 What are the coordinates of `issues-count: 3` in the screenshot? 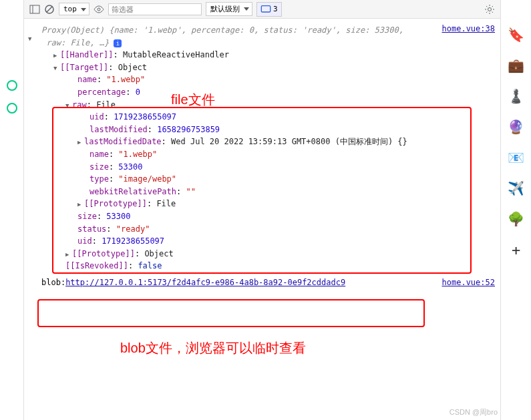 It's located at (269, 9).